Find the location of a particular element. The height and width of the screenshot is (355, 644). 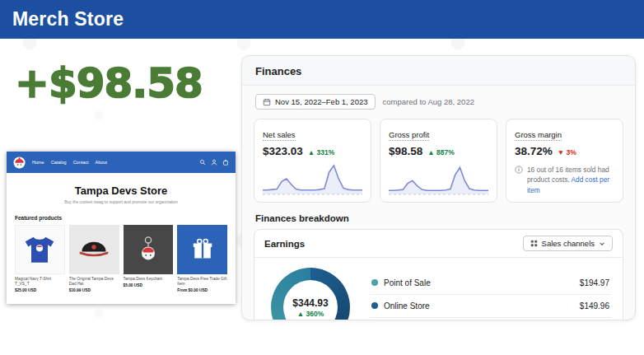

product-price: $5.00 USD is located at coordinates (148, 285).